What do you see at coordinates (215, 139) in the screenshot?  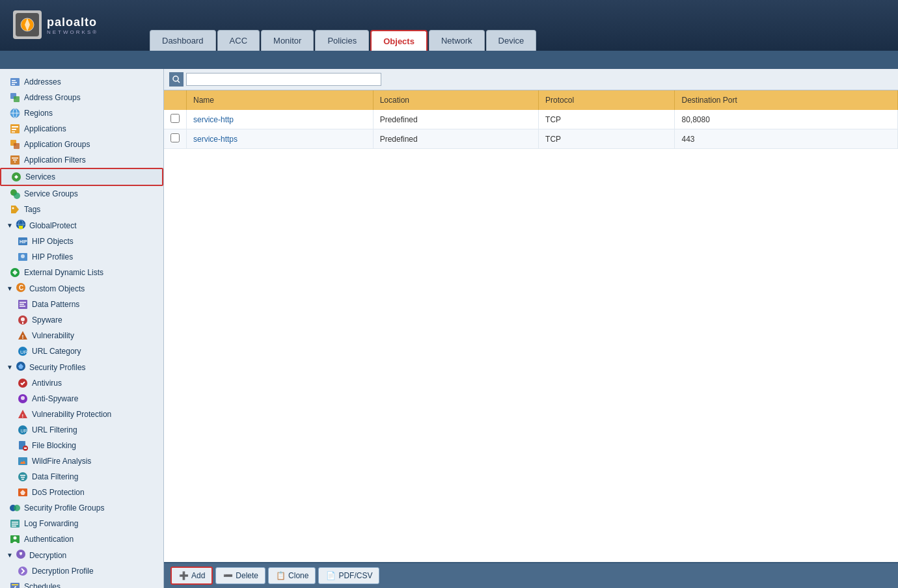 I see `service-link-1: service-https` at bounding box center [215, 139].